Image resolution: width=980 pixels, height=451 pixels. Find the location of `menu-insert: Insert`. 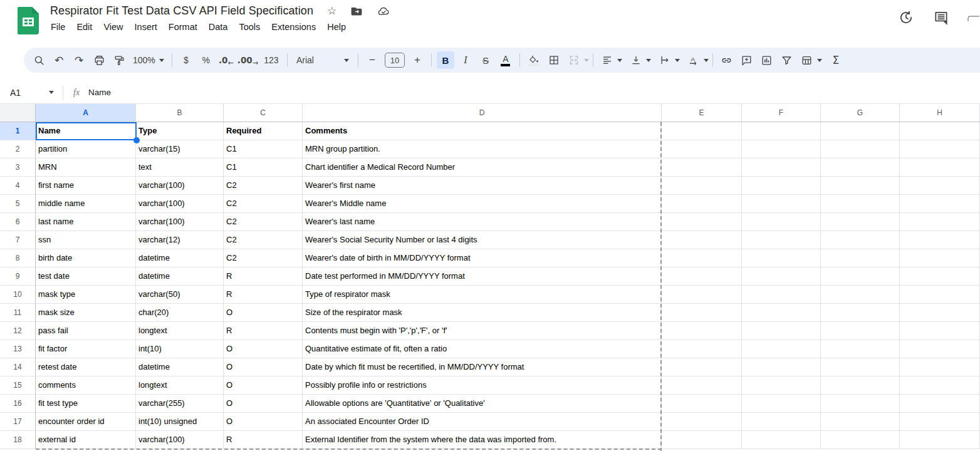

menu-insert: Insert is located at coordinates (146, 27).